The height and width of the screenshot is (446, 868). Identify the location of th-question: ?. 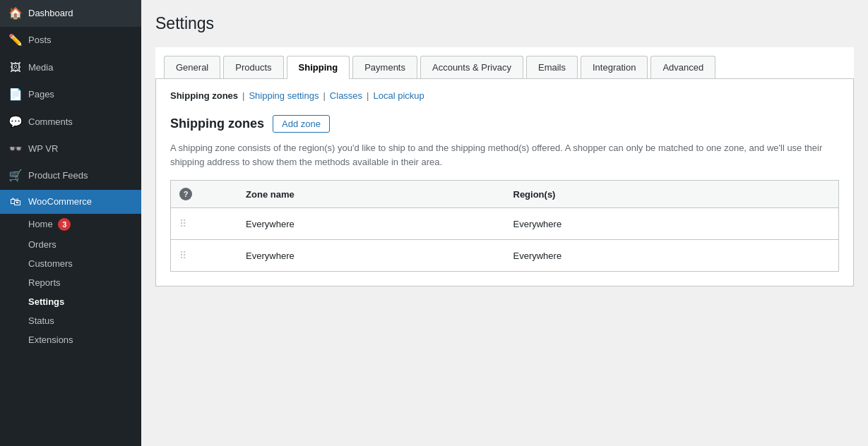
(205, 195).